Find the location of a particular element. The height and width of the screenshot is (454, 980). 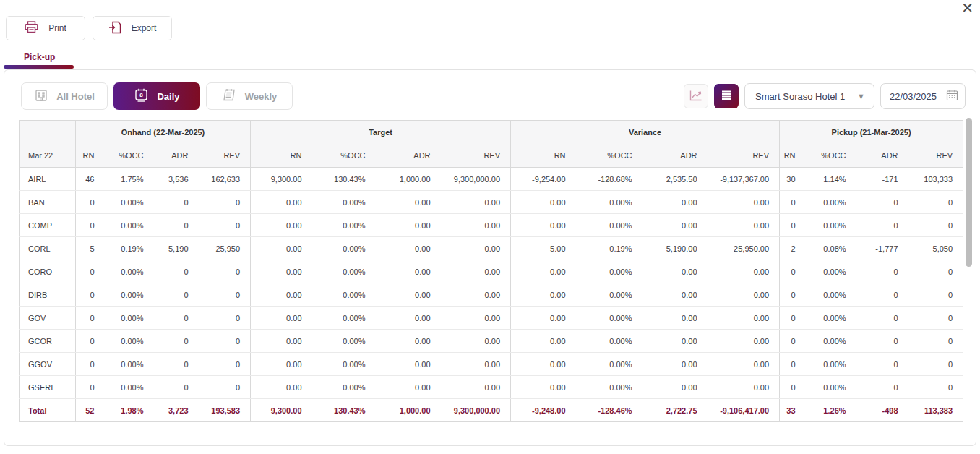

cell-variance-pct-occ: -128.68% is located at coordinates (609, 179).